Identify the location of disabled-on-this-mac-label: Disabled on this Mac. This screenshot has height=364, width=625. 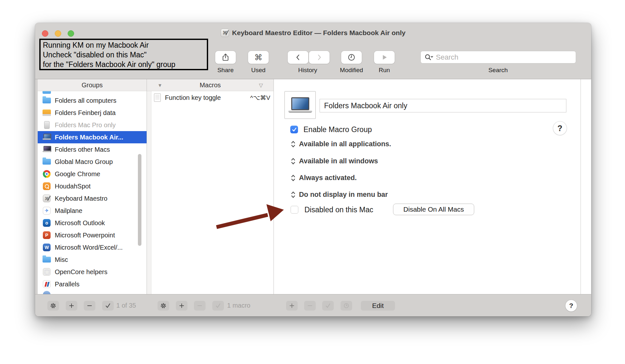
(339, 210).